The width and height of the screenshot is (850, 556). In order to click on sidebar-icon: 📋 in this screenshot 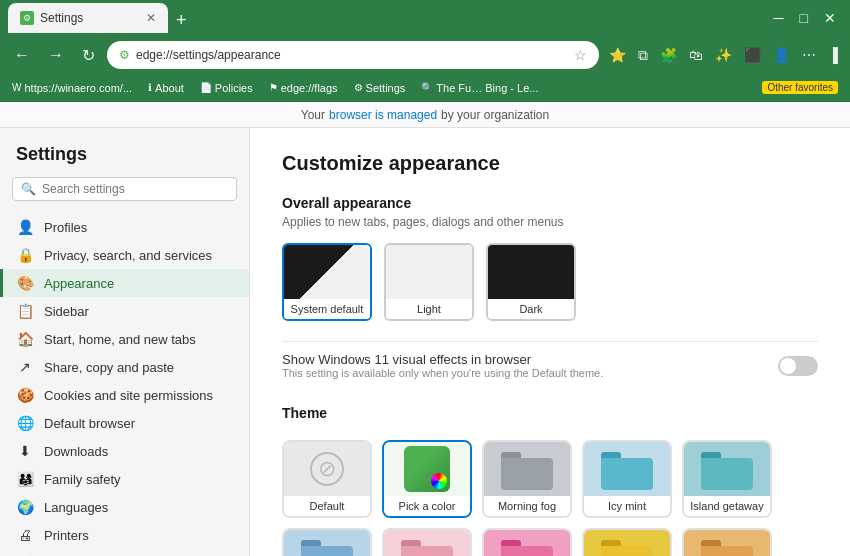, I will do `click(25, 311)`.